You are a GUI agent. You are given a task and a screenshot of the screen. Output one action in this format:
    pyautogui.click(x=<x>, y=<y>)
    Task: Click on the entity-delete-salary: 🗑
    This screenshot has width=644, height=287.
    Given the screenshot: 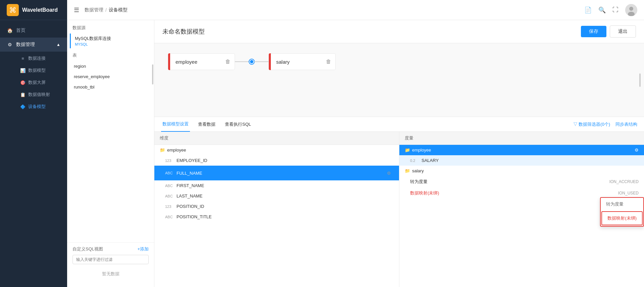 What is the action you would take?
    pyautogui.click(x=329, y=62)
    